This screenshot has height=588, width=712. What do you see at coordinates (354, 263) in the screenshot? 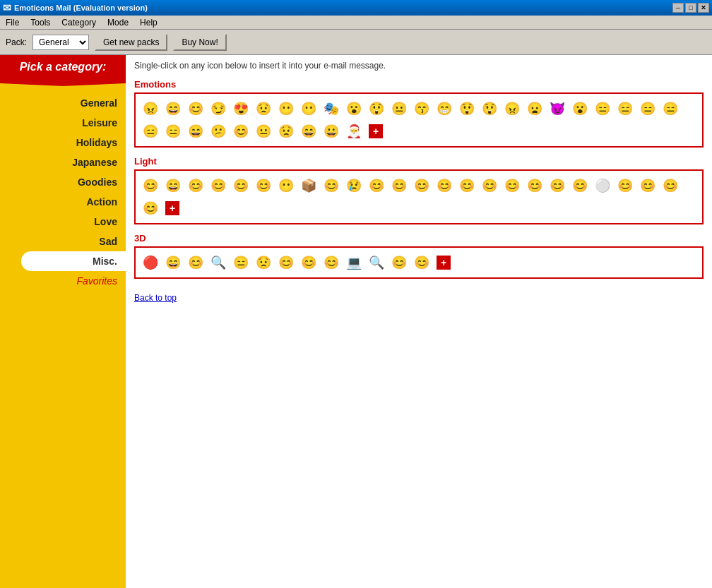
I see `3d-emoji-pc: 💻` at bounding box center [354, 263].